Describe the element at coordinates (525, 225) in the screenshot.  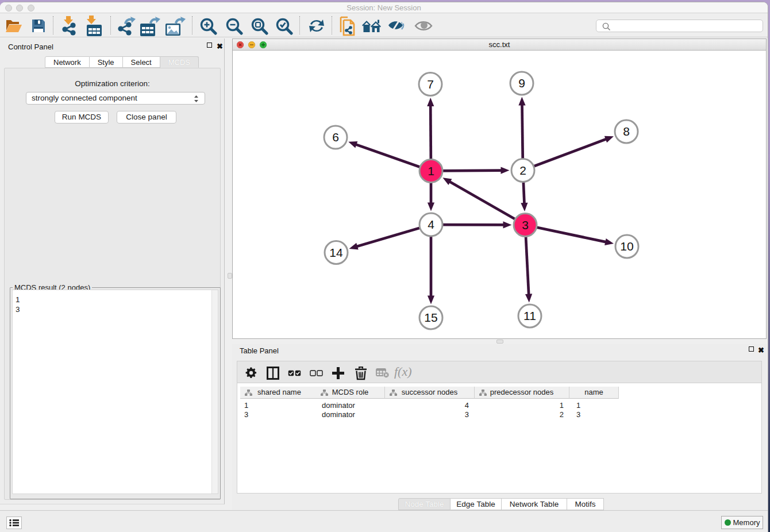
I see `svg-text: 3` at that location.